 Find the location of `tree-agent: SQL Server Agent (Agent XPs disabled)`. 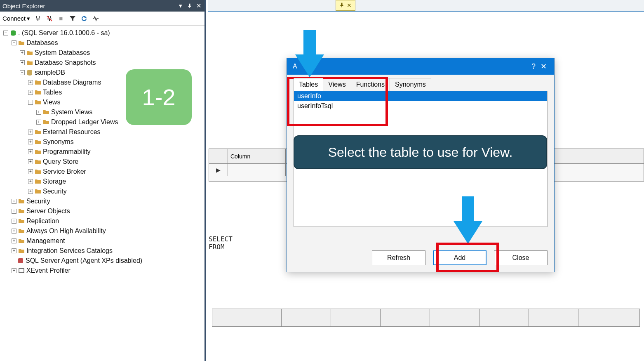

tree-agent: SQL Server Agent (Agent XPs disabled) is located at coordinates (102, 261).